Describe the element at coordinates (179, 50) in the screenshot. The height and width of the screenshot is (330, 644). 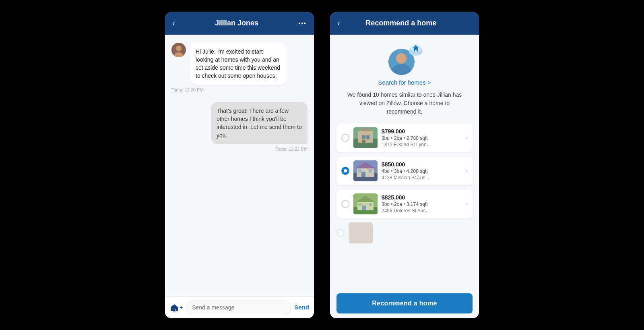
I see `avatar` at that location.